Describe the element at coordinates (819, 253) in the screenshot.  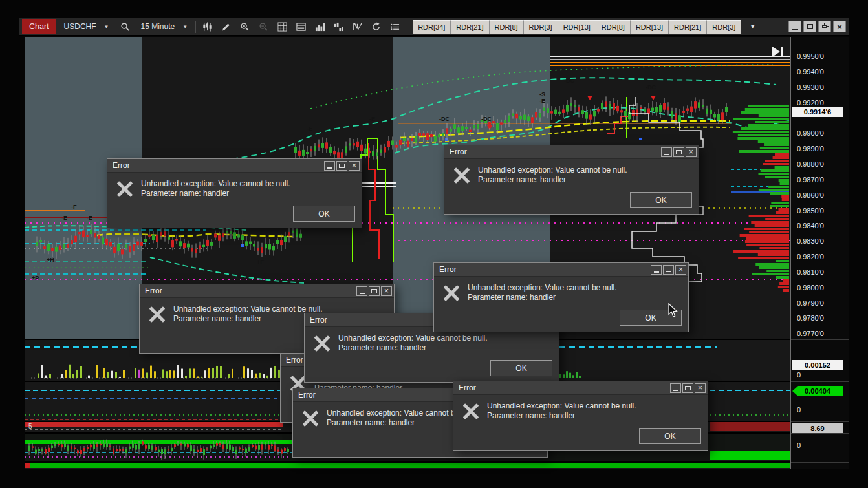
I see `price-axis-panel: 0.9950'00.9940'00.9930'00.9920'00.9900'0…` at that location.